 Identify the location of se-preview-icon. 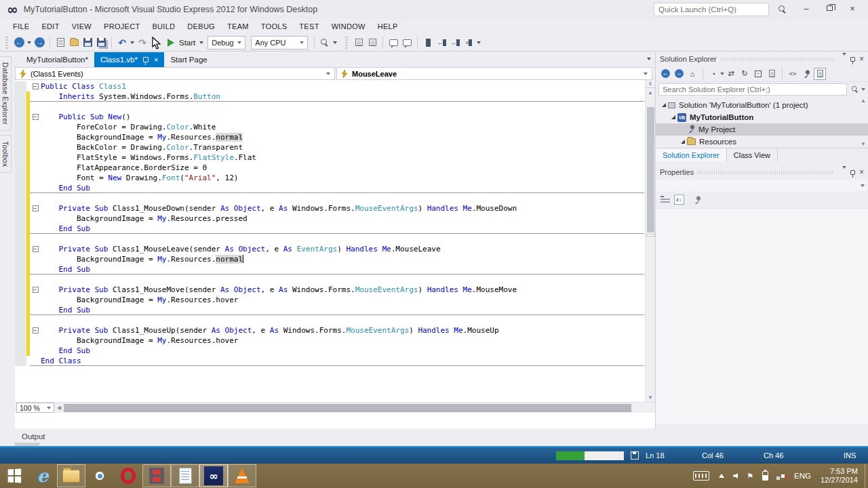
(772, 74).